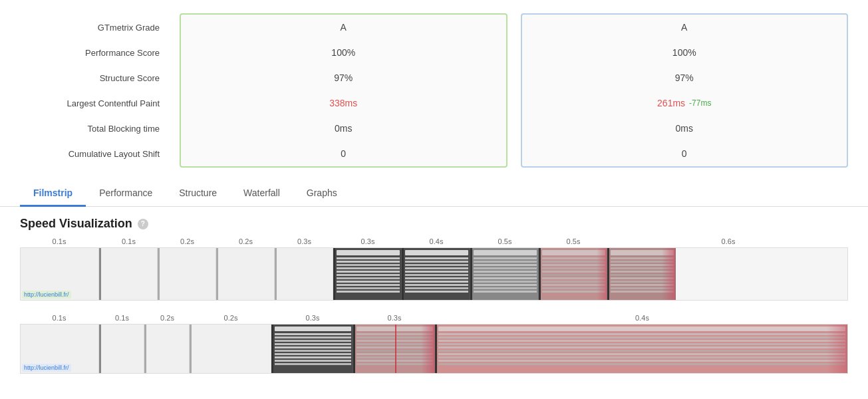  Describe the element at coordinates (47, 295) in the screenshot. I see `url-label-1: http://lucienbill.fr/` at that location.